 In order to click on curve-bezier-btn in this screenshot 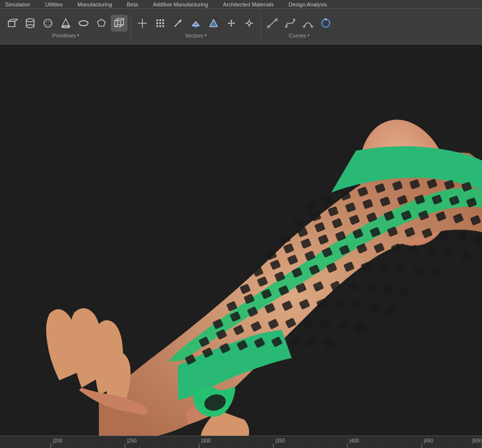, I will do `click(290, 23)`.